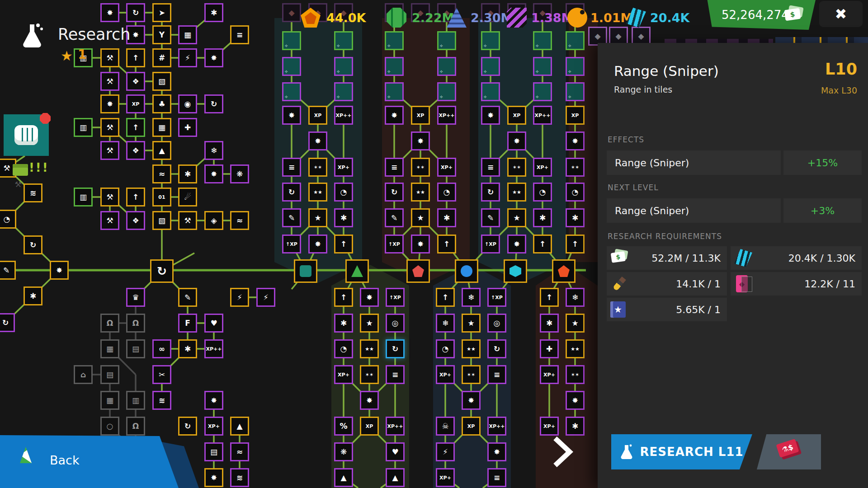 The width and height of the screenshot is (868, 488). I want to click on milestone-node: ↻, so click(162, 271).